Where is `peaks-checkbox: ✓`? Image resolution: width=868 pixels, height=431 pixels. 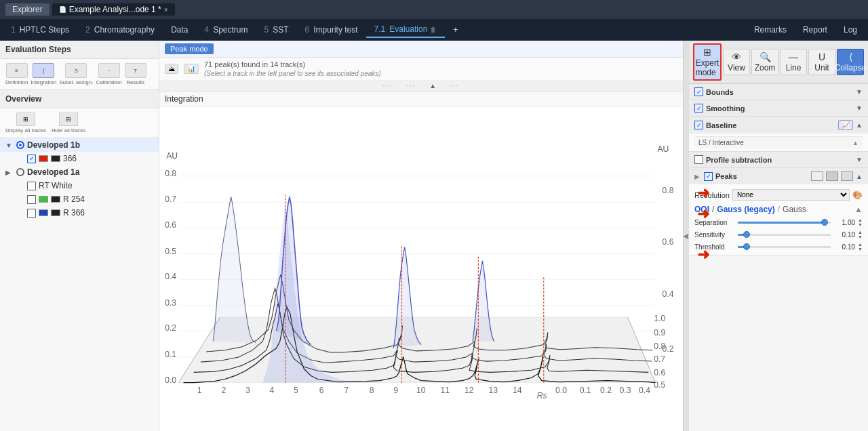 peaks-checkbox: ✓ is located at coordinates (708, 176).